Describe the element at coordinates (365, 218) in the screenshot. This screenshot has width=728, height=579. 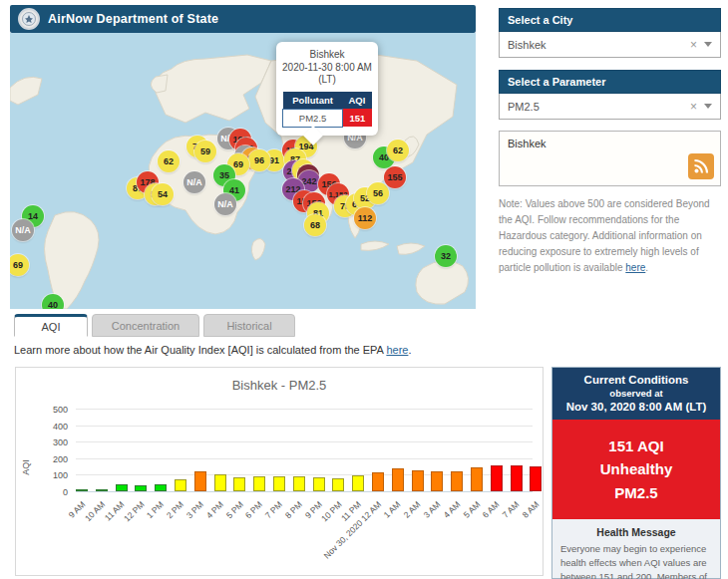
I see `map-marker: 112` at that location.